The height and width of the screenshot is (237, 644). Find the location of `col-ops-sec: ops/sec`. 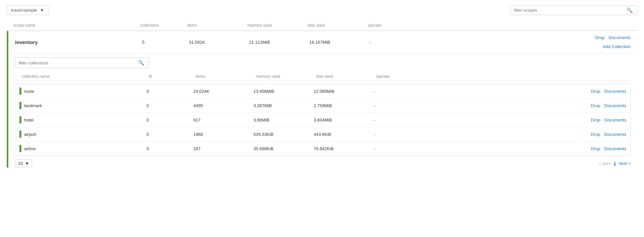

col-ops-sec: ops/sec is located at coordinates (398, 25).